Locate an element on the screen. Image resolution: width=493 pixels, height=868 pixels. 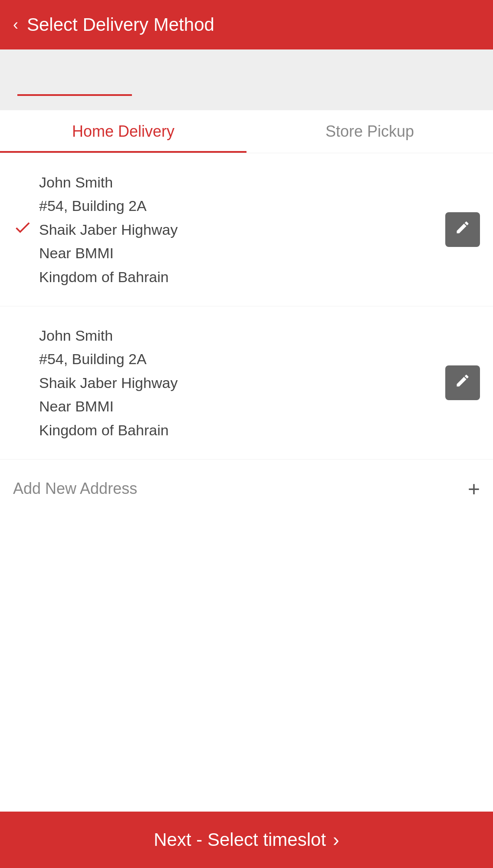
chevron-right-icon: › is located at coordinates (336, 840).